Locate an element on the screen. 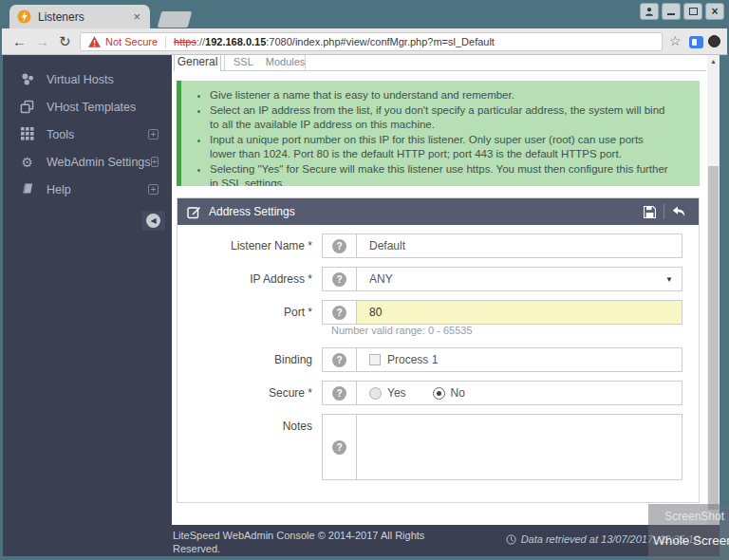 Image resolution: width=729 pixels, height=560 pixels. radio-yes is located at coordinates (376, 393).